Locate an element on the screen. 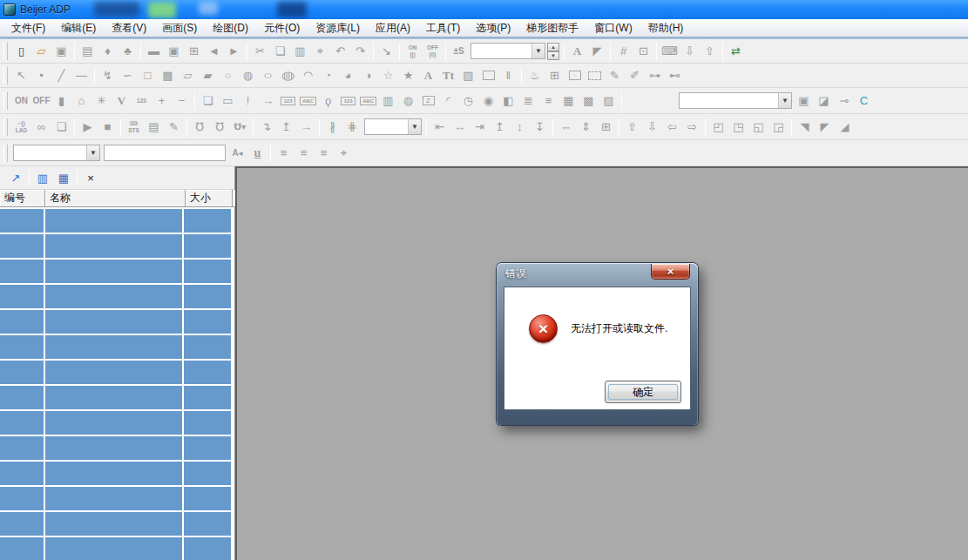 The height and width of the screenshot is (560, 968). component-library-button: C is located at coordinates (864, 101).